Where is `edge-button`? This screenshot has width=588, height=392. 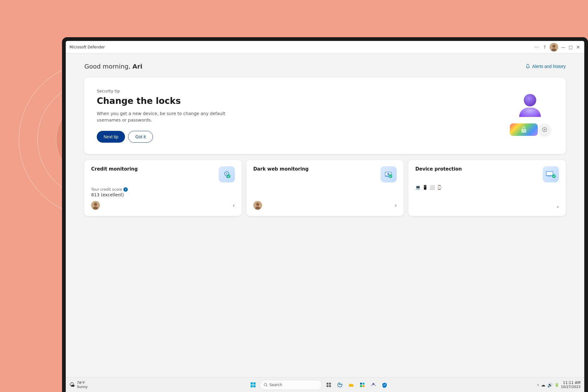
edge-button is located at coordinates (340, 385).